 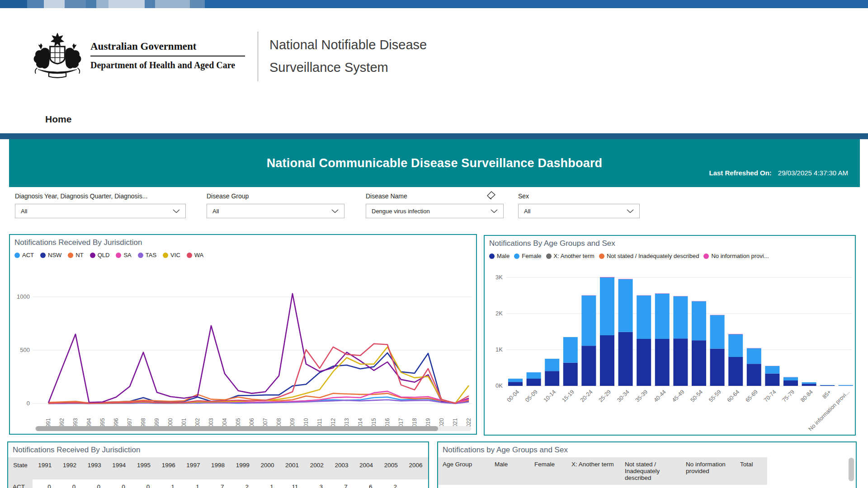 What do you see at coordinates (316, 468) in the screenshot?
I see `column-header: 2002` at bounding box center [316, 468].